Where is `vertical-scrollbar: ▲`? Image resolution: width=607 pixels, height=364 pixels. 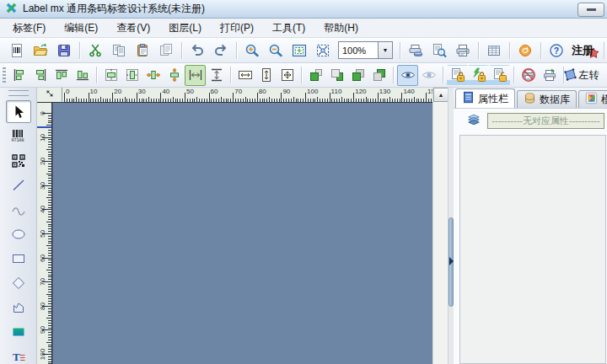 vertical-scrollbar: ▲ is located at coordinates (440, 226).